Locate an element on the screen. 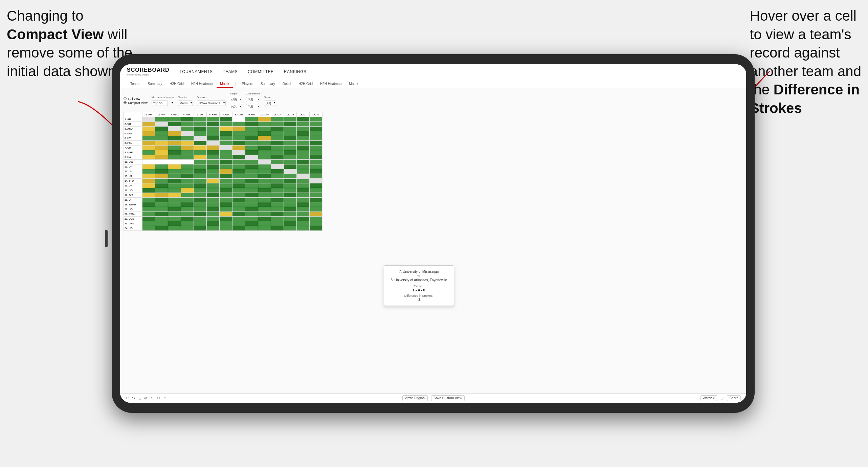  division-select: NCAA Division I is located at coordinates (211, 103).